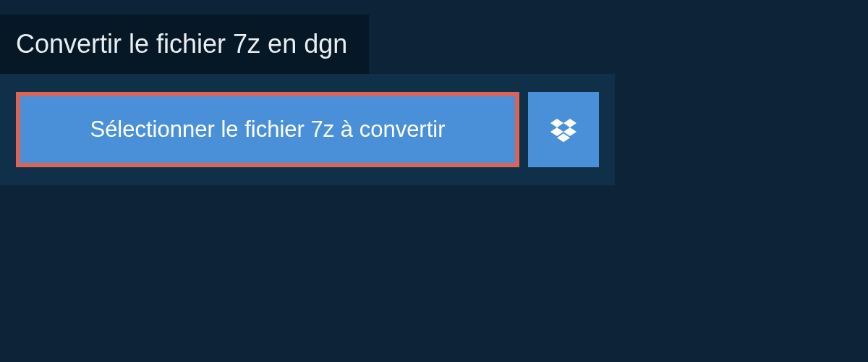 This screenshot has height=362, width=868. Describe the element at coordinates (268, 130) in the screenshot. I see `select-file-button: Sélectionner le fichier 7z à convertir` at that location.